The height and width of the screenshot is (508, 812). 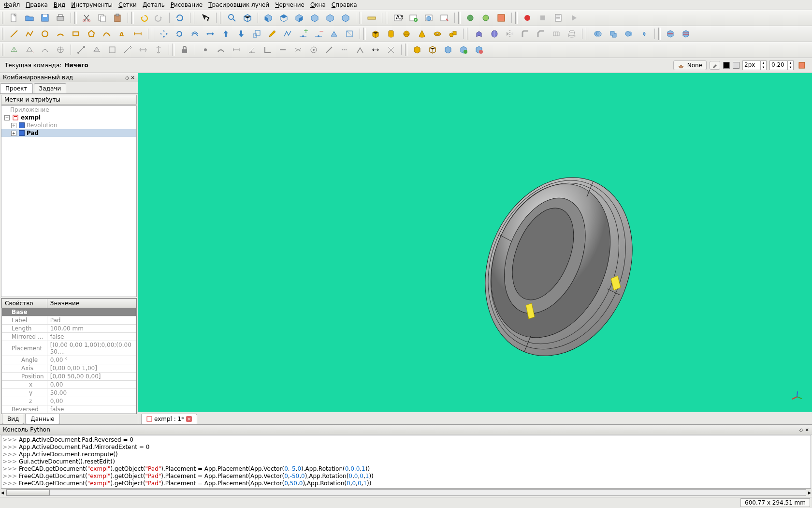 I want to click on raytrace-insert-icon, so click(x=486, y=18).